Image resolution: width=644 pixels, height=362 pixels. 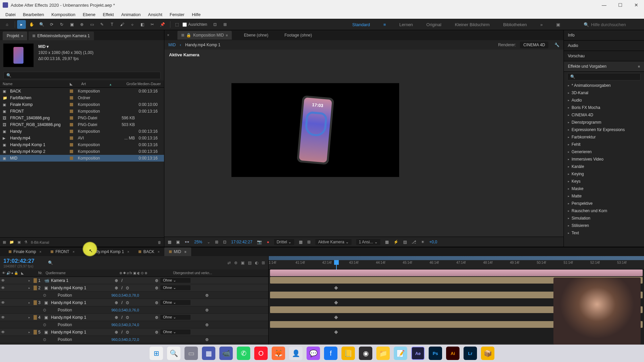 What do you see at coordinates (89, 15) in the screenshot?
I see `menu-ebene: Ebene` at bounding box center [89, 15].